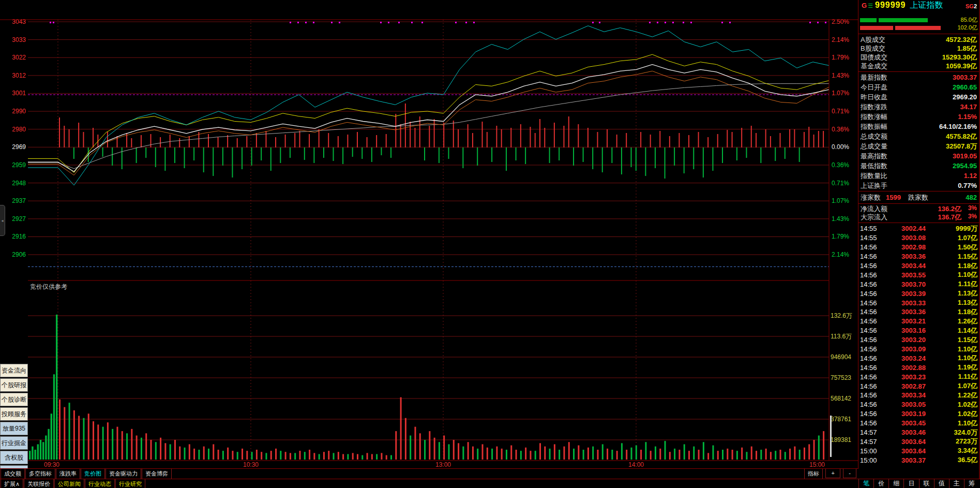  What do you see at coordinates (14, 414) in the screenshot?
I see `left-button-投顾服务: 投顾服务` at bounding box center [14, 414].